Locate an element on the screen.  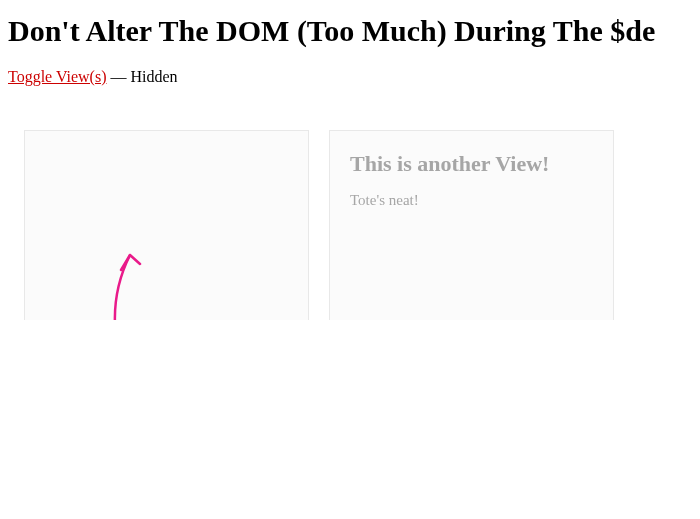
view-box-left is located at coordinates (166, 225).